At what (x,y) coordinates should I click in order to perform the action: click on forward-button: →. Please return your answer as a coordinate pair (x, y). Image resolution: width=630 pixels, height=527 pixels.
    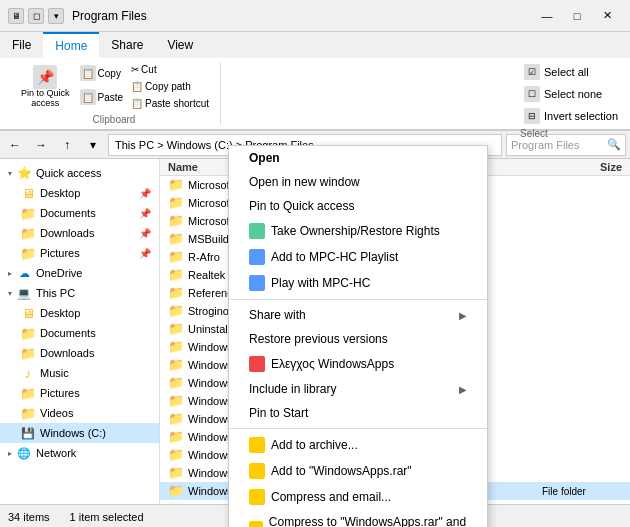
    Looking at the image, I should click on (41, 145).